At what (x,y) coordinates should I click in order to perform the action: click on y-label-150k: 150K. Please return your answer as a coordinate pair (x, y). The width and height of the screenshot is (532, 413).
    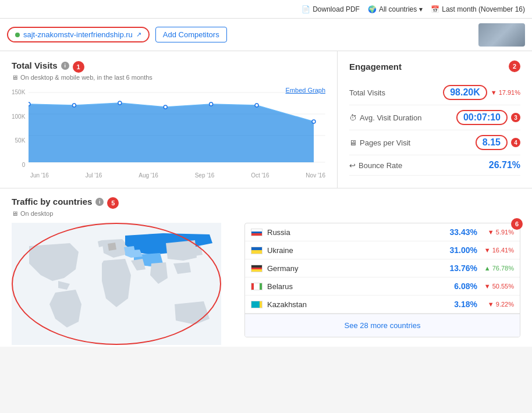
    Looking at the image, I should click on (19, 92).